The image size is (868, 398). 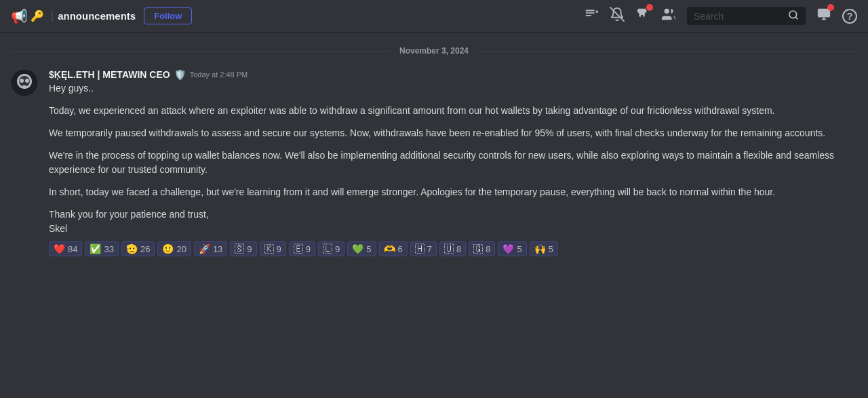 I want to click on paragraph-5: In short, today we faced a challenge, bu…, so click(x=453, y=193).